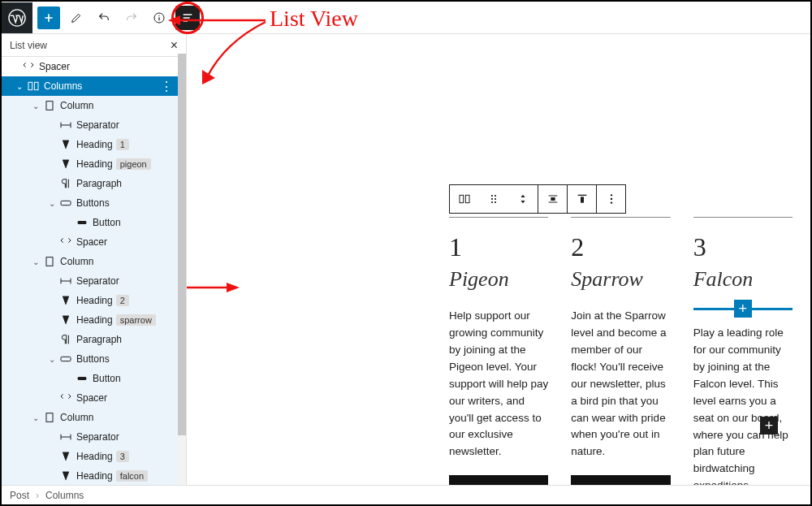  What do you see at coordinates (33, 86) in the screenshot?
I see `columns-icon` at bounding box center [33, 86].